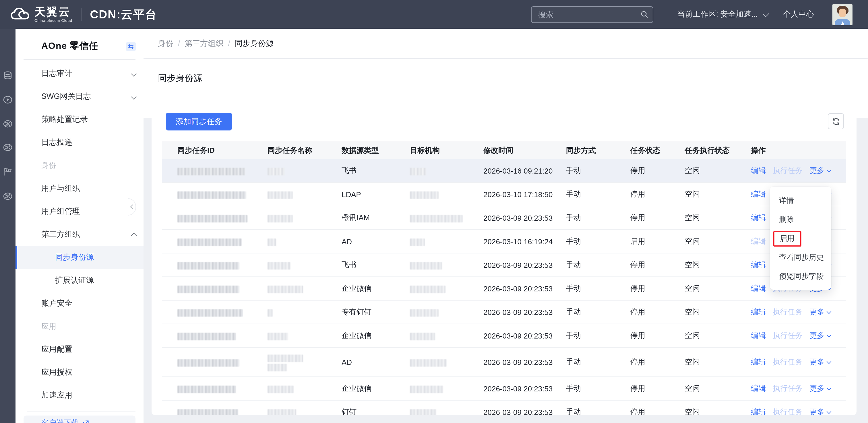 This screenshot has width=868, height=423. Describe the element at coordinates (504, 265) in the screenshot. I see `table-row: 飞书2026-03-09 20:23:53手动停用空闲编辑执行任务更多` at that location.